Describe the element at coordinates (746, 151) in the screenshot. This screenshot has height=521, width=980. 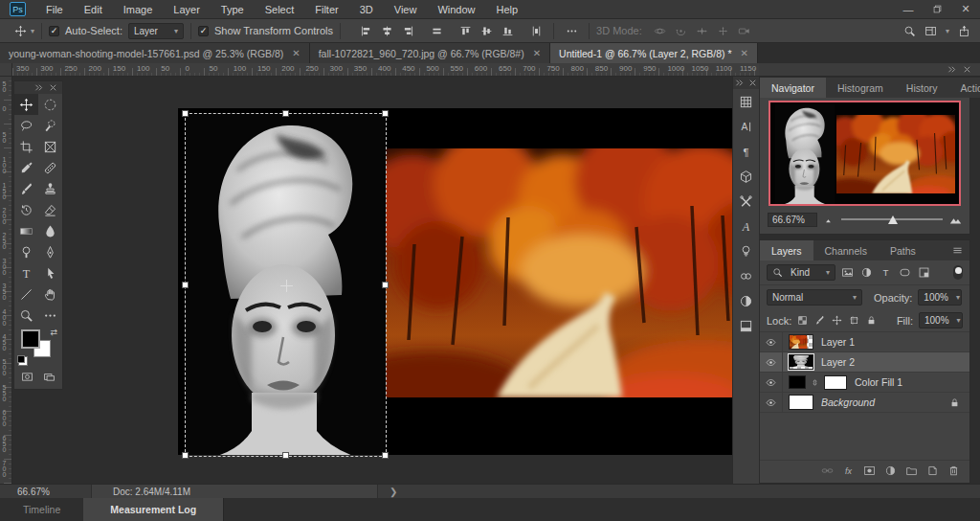
I see `panel-icon-paragraph: ¶` at that location.